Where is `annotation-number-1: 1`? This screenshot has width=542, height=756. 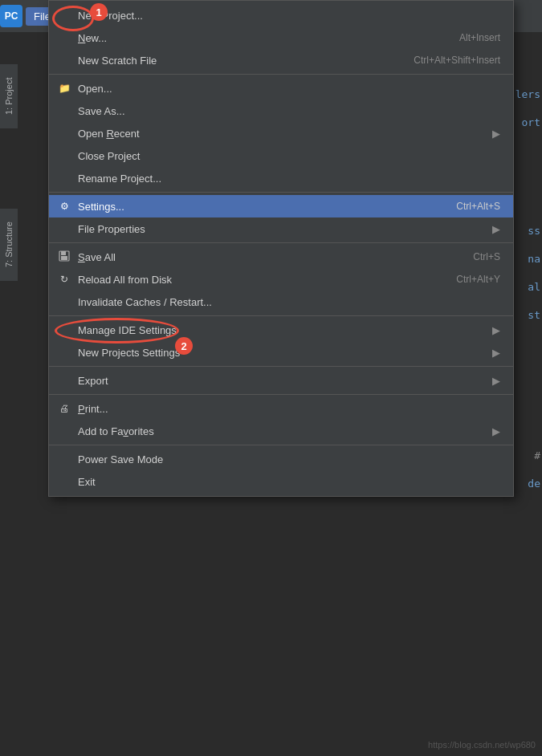 annotation-number-1: 1 is located at coordinates (99, 12).